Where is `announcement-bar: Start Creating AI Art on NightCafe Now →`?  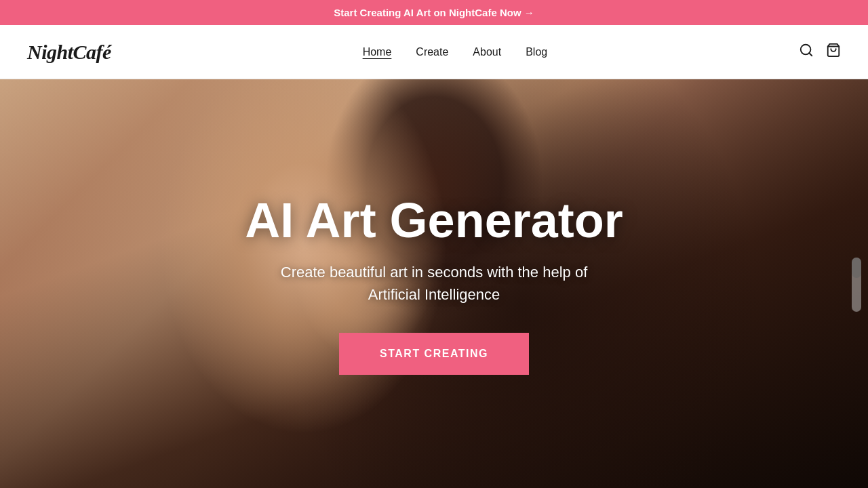
announcement-bar: Start Creating AI Art on NightCafe Now → is located at coordinates (434, 12).